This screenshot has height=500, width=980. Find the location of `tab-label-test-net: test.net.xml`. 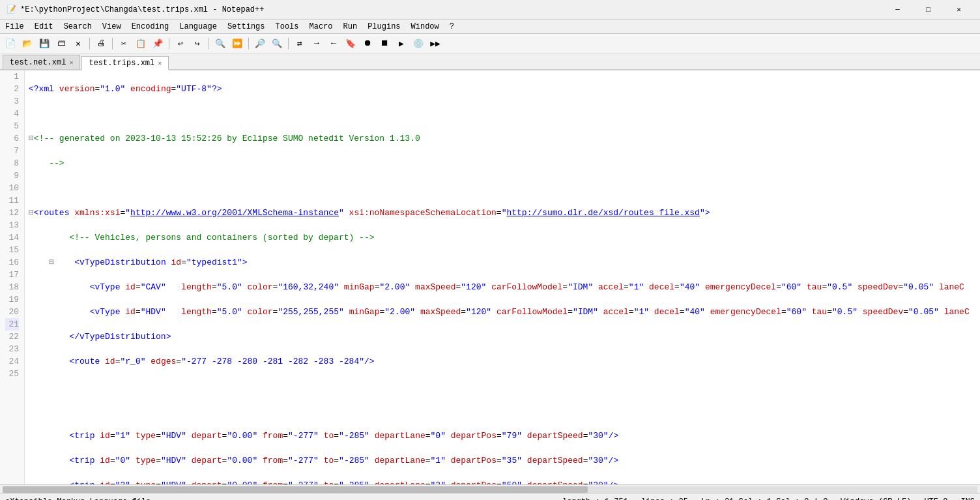

tab-label-test-net: test.net.xml is located at coordinates (38, 63).